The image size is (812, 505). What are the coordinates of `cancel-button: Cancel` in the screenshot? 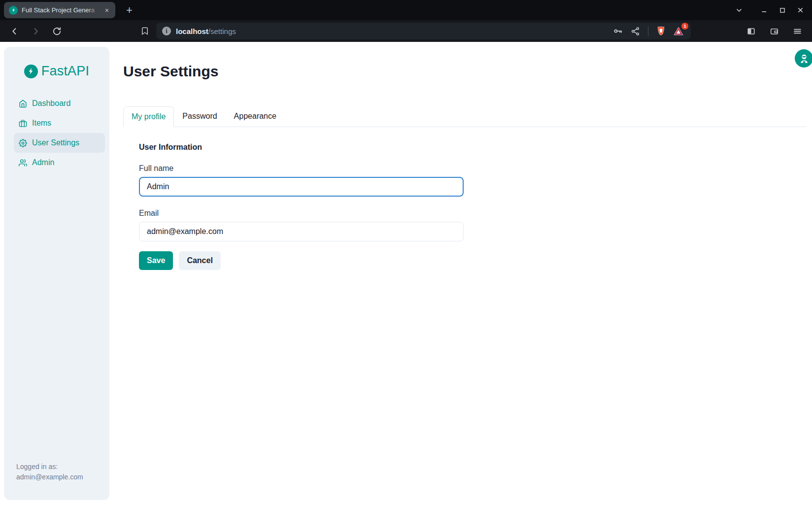 It's located at (200, 261).